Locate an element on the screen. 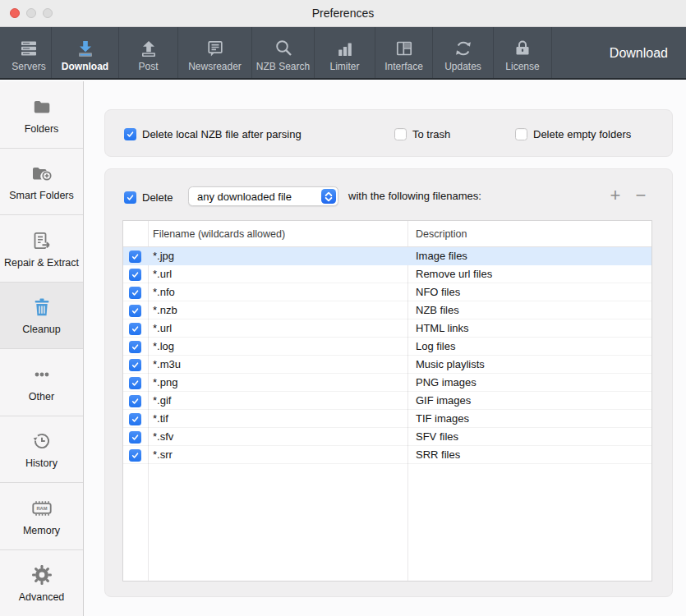  table-row: *.nfoNFO files is located at coordinates (388, 292).